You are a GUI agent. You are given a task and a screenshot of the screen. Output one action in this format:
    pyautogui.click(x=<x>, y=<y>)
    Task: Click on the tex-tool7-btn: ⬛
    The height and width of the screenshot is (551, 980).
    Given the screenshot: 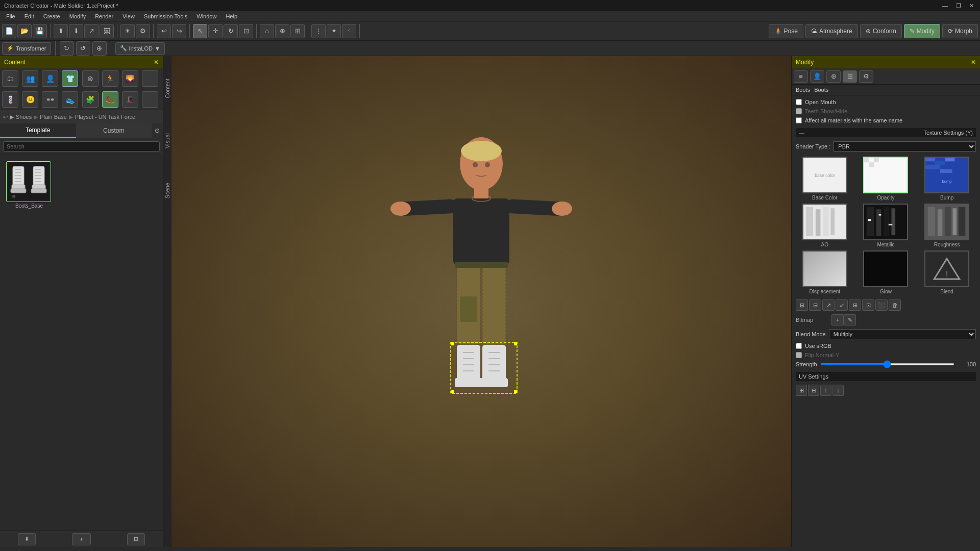 What is the action you would take?
    pyautogui.click(x=881, y=305)
    